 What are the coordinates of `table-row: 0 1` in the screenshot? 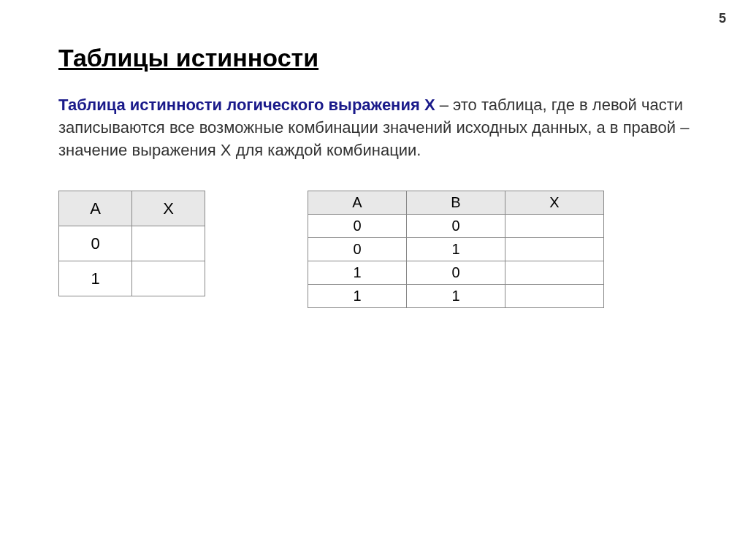 It's located at (456, 250).